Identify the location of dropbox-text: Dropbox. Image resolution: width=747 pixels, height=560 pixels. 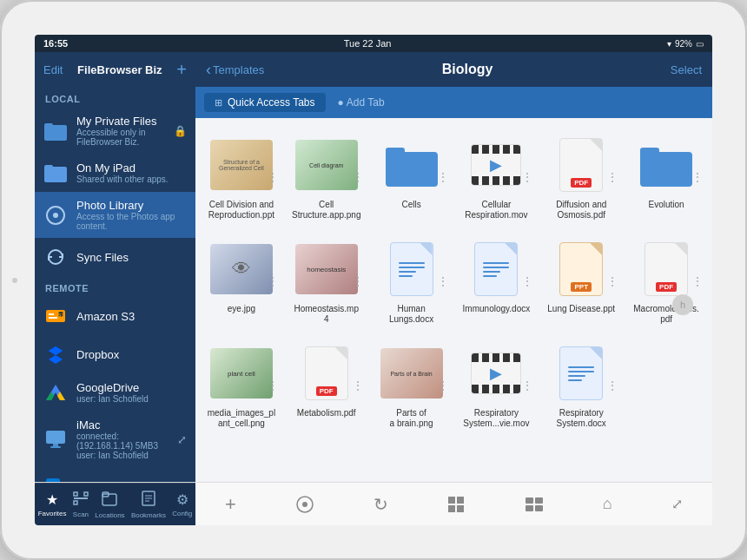
(132, 354).